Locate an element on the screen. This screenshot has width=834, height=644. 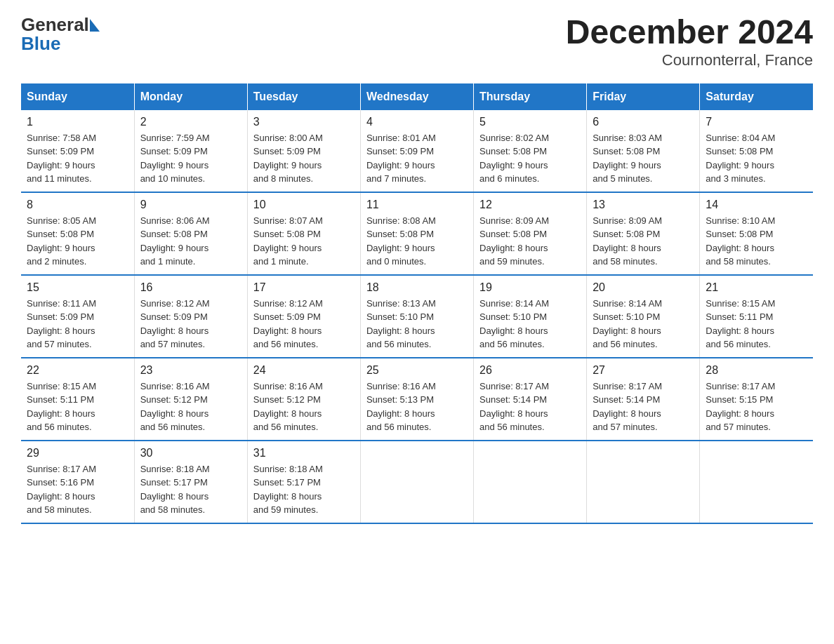
table-row: 31Sunrise: 8:18 AMSunset: 5:17 PMDayligh… is located at coordinates (303, 482).